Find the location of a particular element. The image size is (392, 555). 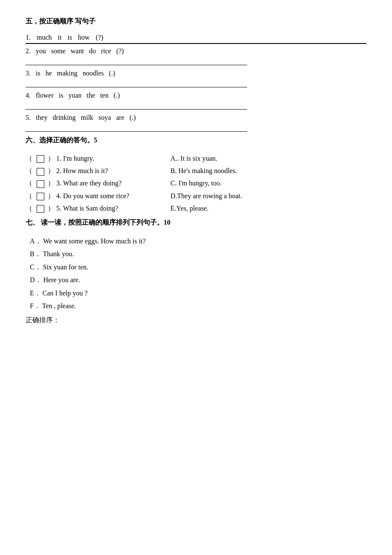

answer-label-c: C. I'm hungry, too. is located at coordinates (196, 183).